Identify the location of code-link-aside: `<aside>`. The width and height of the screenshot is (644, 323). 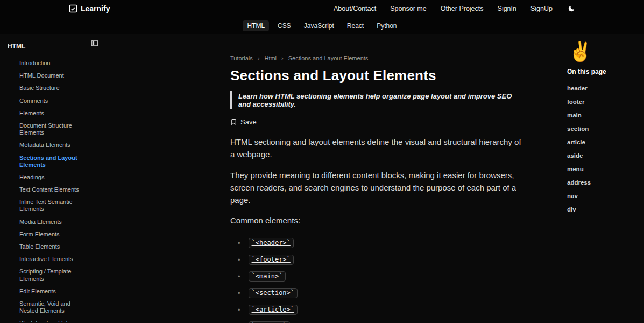
(269, 322).